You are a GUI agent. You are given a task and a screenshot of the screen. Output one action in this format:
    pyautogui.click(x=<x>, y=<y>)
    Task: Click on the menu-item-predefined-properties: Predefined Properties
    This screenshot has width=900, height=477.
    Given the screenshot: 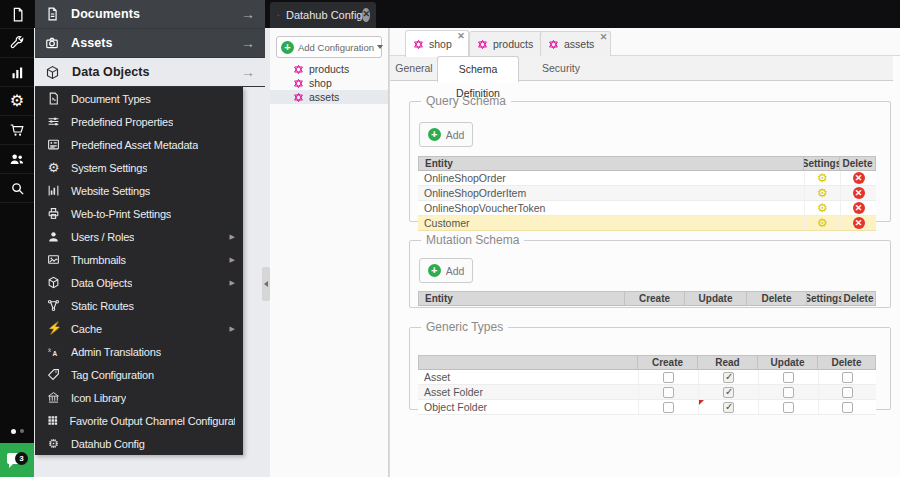 What is the action you would take?
    pyautogui.click(x=139, y=122)
    